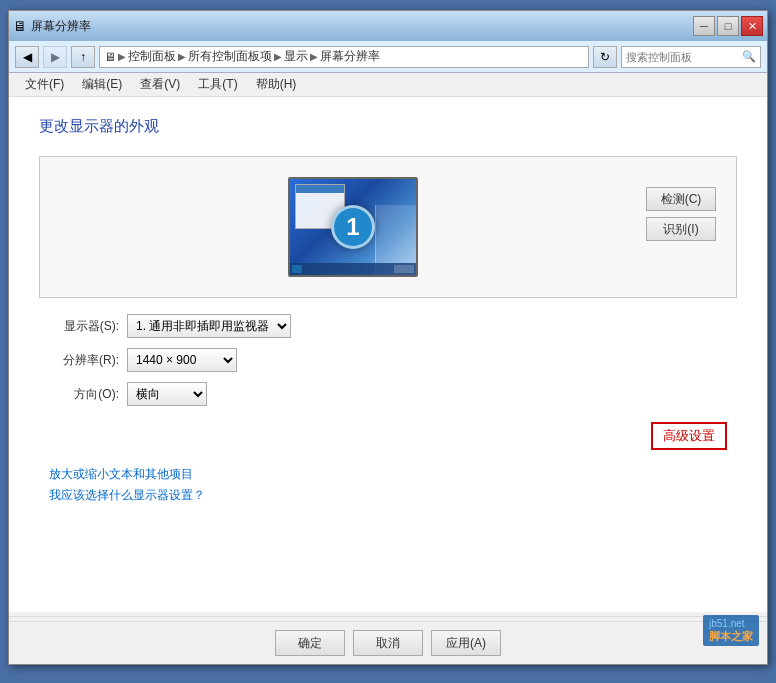 The width and height of the screenshot is (776, 683). What do you see at coordinates (55, 57) in the screenshot?
I see `forward-button: ▶` at bounding box center [55, 57].